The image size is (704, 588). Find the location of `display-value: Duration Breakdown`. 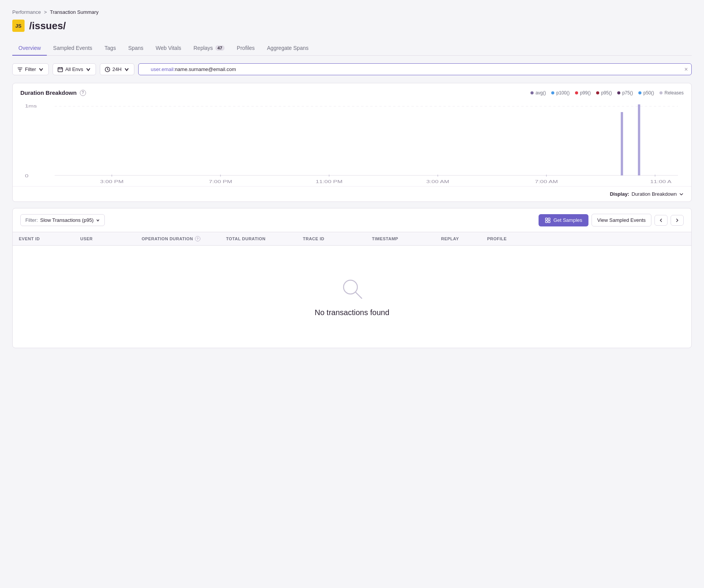

display-value: Duration Breakdown is located at coordinates (654, 194).